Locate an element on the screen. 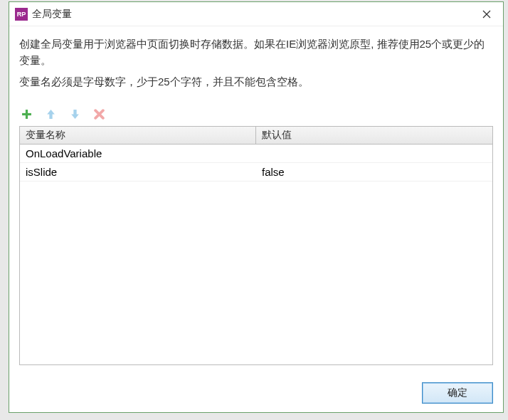 This screenshot has height=420, width=508. titlebar: RP 全局变量 is located at coordinates (256, 14).